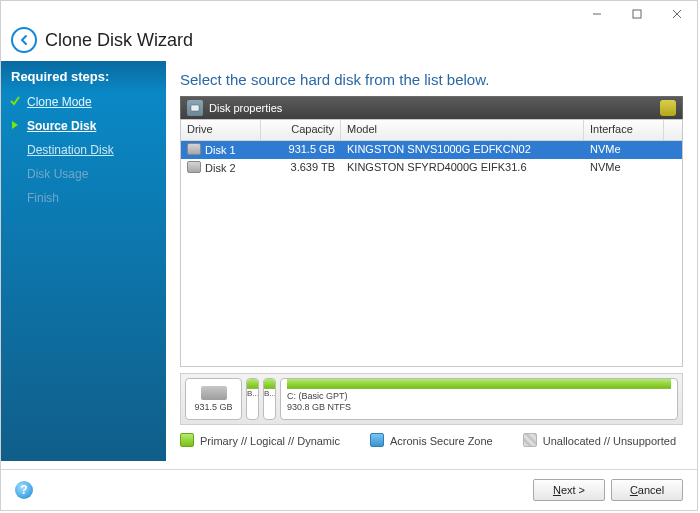 Image resolution: width=700 pixels, height=513 pixels. Describe the element at coordinates (677, 14) in the screenshot. I see `close-button` at that location.